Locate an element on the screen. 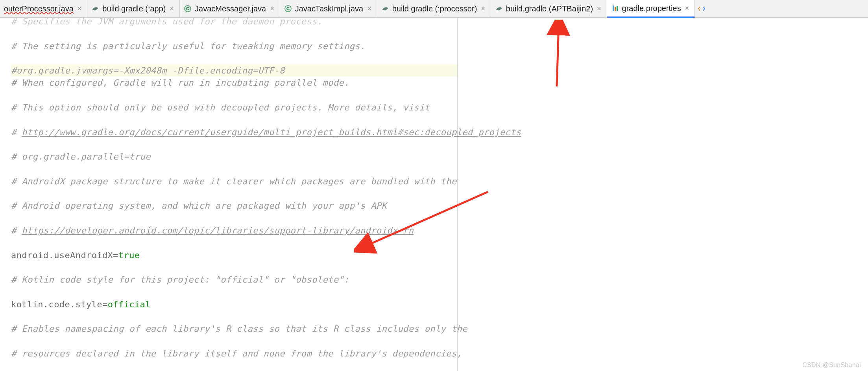  code-line: kotlin.code.style=official is located at coordinates (314, 304).